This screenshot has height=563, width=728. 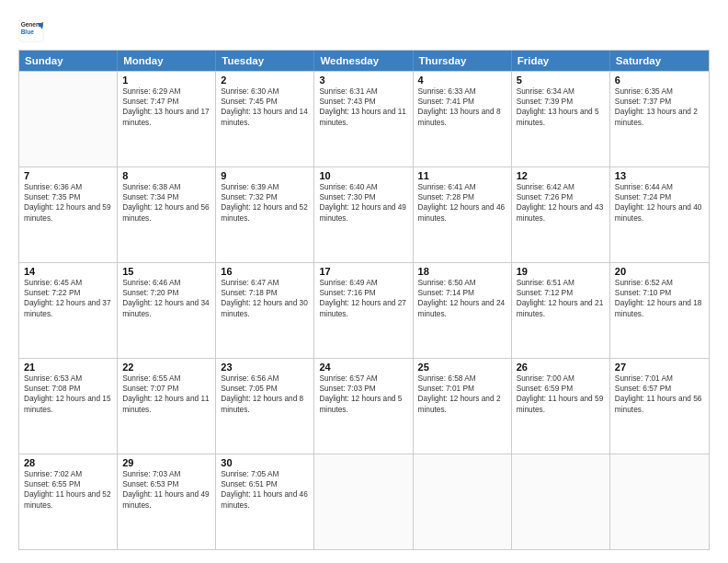 I want to click on cell-sun-info: Sunrise: 6:42 AM Sunset: 7:26 PM Dayligh…, so click(x=561, y=202).